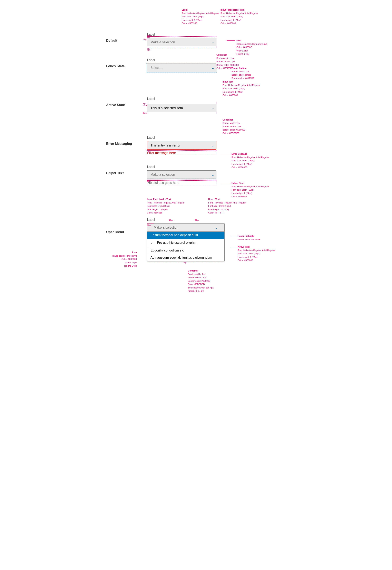 This screenshot has width=392, height=570. I want to click on default-field-label: Label, so click(182, 34).